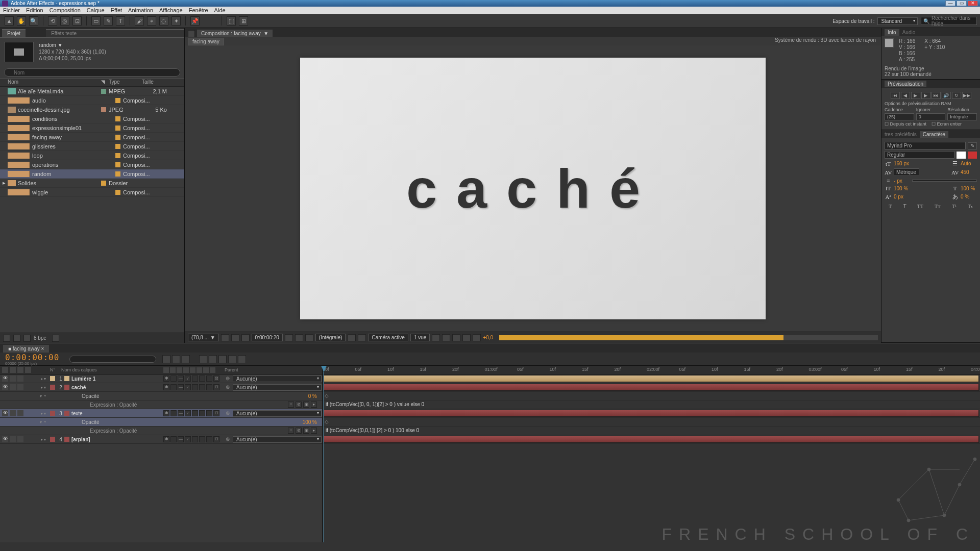  Describe the element at coordinates (925, 146) in the screenshot. I see `font-family-dropdown: Myriad Pro` at that location.